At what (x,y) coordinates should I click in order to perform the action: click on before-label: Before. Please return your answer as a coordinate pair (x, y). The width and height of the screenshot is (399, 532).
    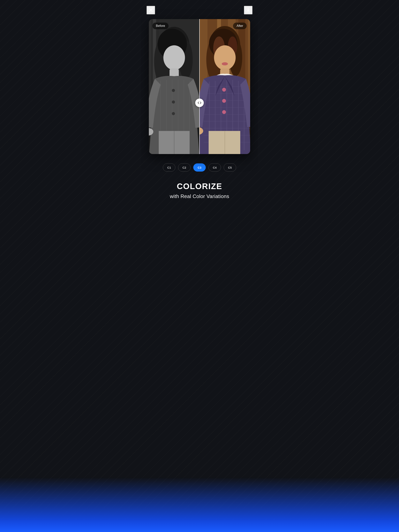
    Looking at the image, I should click on (160, 26).